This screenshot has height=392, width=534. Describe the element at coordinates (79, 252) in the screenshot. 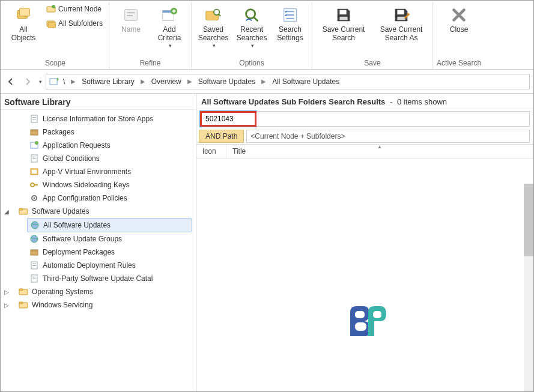

I see `tree-item-label: Deployment Packages` at that location.